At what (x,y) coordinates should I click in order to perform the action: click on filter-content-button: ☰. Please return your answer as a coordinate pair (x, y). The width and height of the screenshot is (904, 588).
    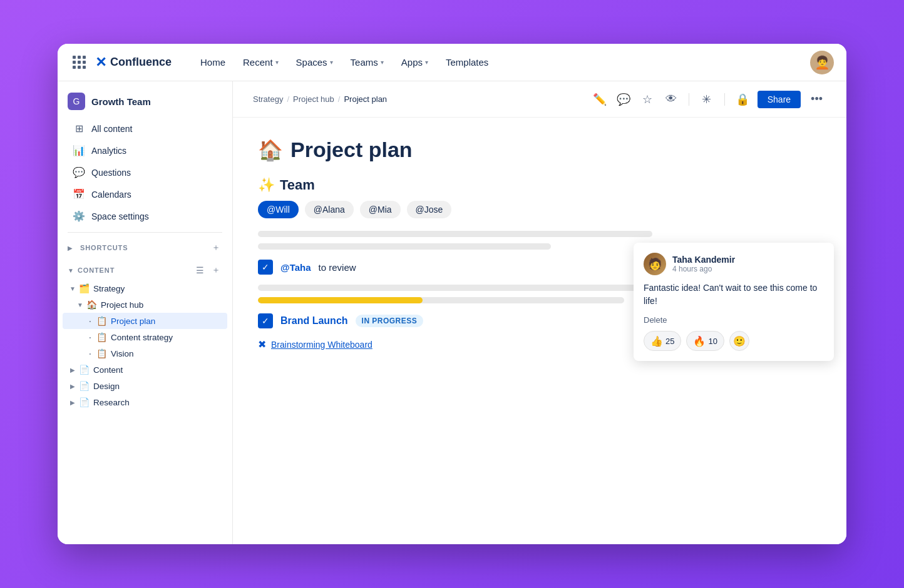
    Looking at the image, I should click on (200, 270).